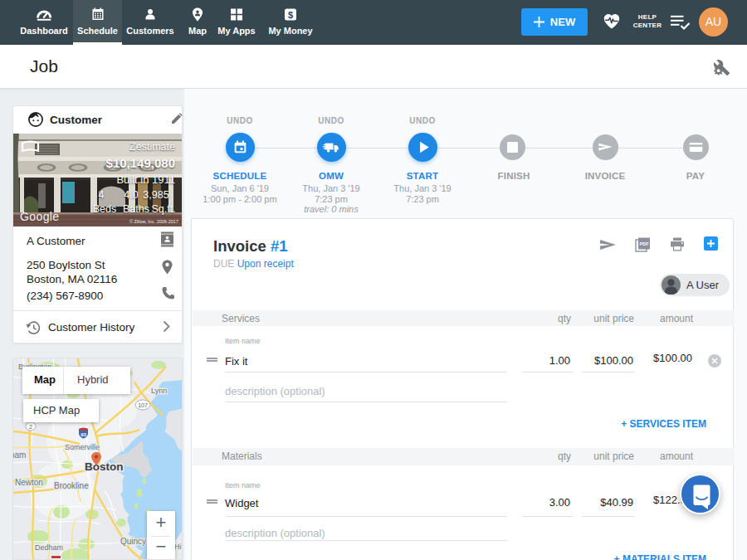  I want to click on svg-text: 107, so click(143, 405).